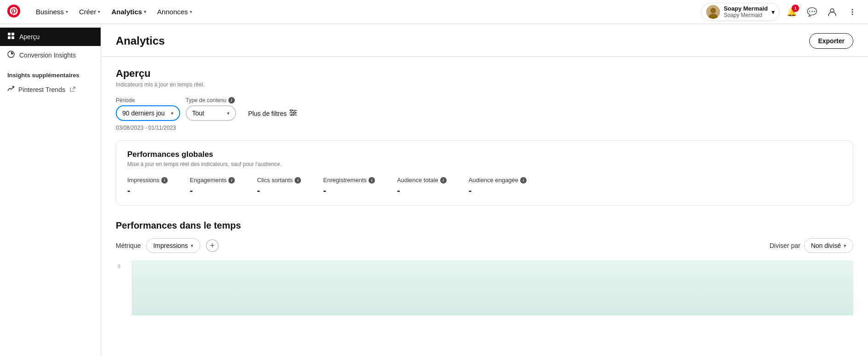  I want to click on more-filters-button: Plus de filtres, so click(272, 113).